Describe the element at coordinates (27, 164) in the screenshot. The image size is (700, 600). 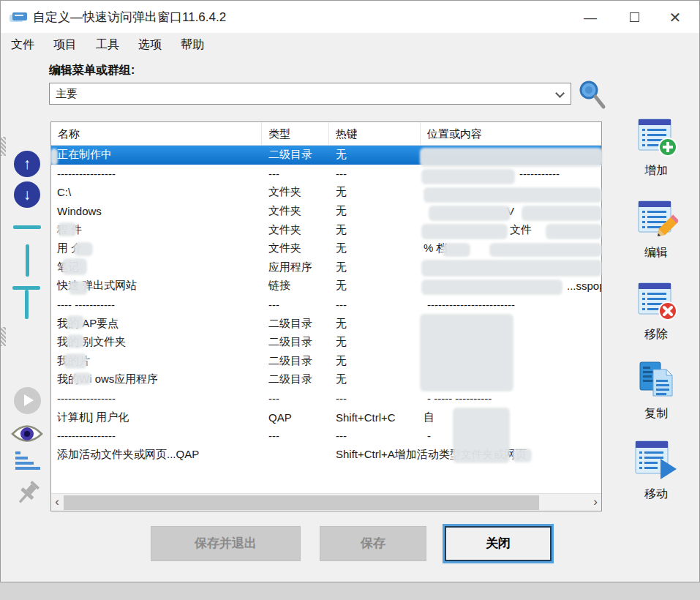
I see `move-up-button: ↑` at that location.